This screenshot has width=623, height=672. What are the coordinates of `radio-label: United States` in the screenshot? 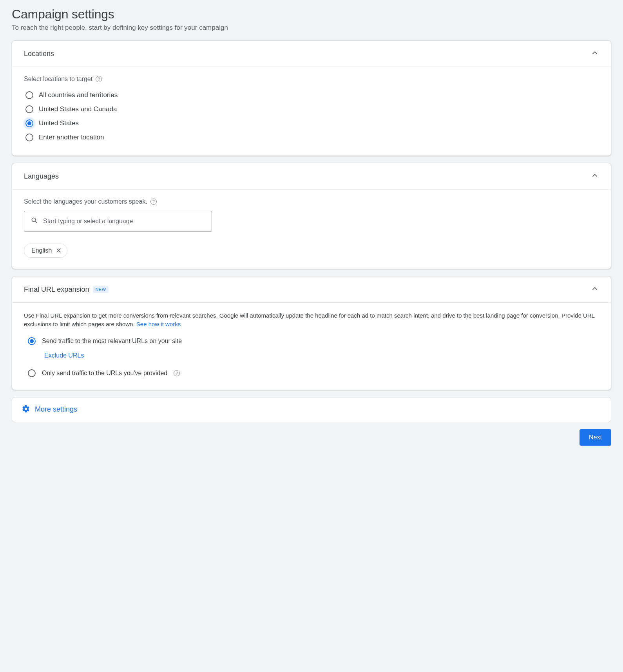 It's located at (59, 123).